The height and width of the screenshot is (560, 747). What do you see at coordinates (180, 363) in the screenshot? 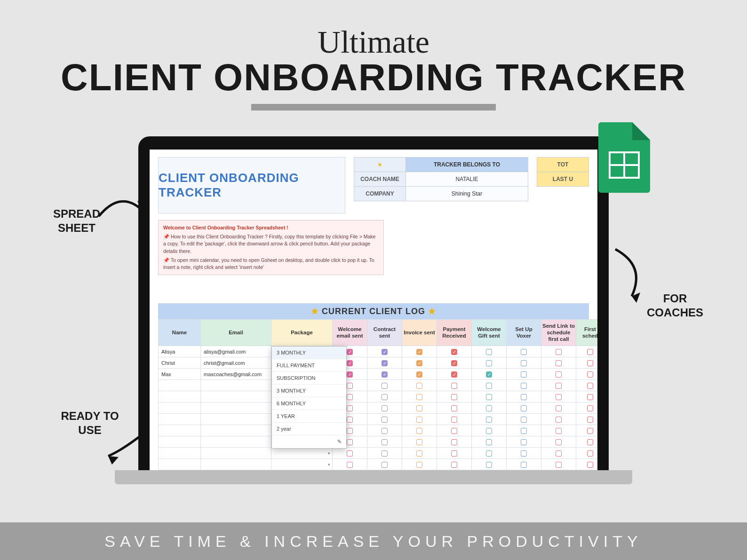
I see `name-cell: Christ` at bounding box center [180, 363].